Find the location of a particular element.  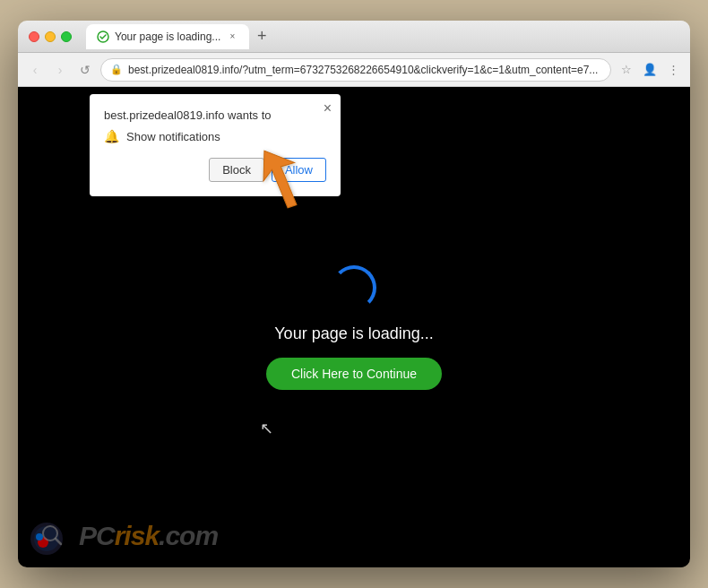

address-actions: ☆ 👤 ⋮ is located at coordinates (650, 70).